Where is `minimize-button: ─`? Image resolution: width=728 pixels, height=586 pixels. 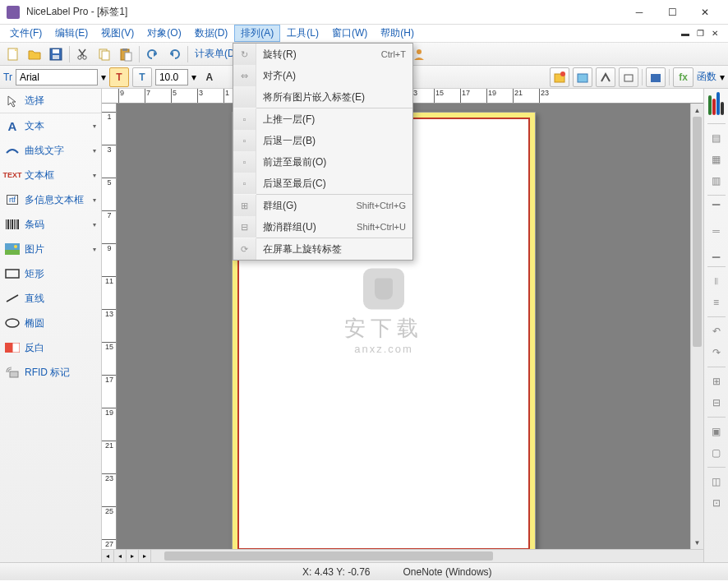
minimize-button: ─ is located at coordinates (639, 12).